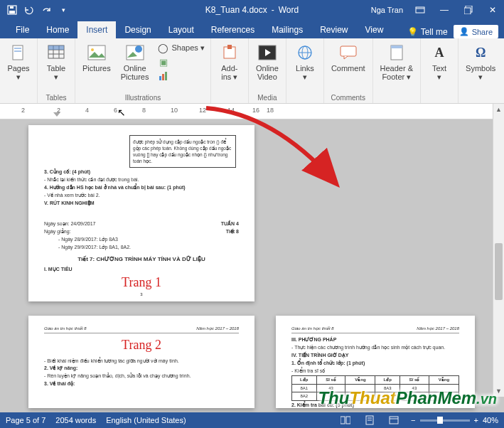 Image resolution: width=504 pixels, height=428 pixels. What do you see at coordinates (26, 420) in the screenshot?
I see `page-indicator: Page 5 of 7` at bounding box center [26, 420].